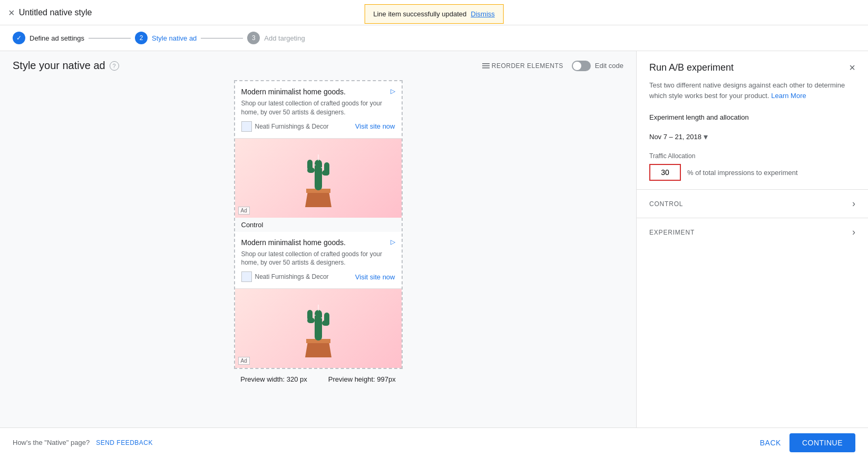  I want to click on panel-header: Run A/B experiment ×, so click(753, 65).